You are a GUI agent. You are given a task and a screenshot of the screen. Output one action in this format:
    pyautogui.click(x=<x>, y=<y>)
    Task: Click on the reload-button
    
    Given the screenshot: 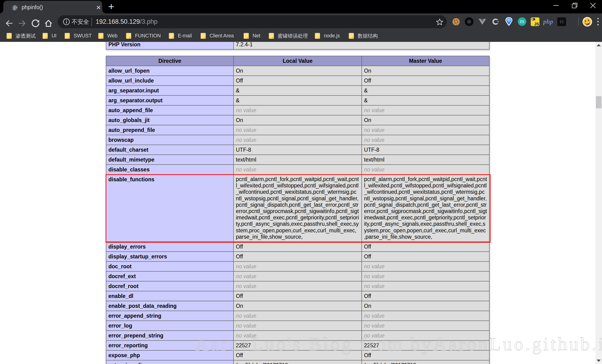 What is the action you would take?
    pyautogui.click(x=35, y=23)
    